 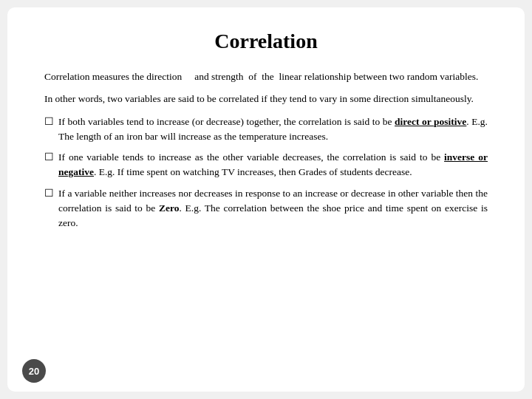 I want to click on bullet-item-2: ☐ If one variable tends to increase as t…, so click(x=266, y=166).